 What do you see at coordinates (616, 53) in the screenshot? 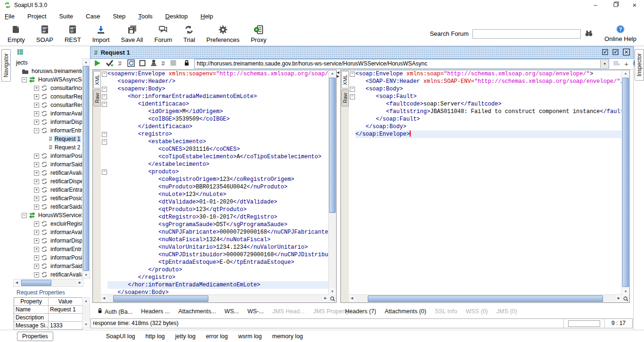
I see `minimize-window-icon` at bounding box center [616, 53].